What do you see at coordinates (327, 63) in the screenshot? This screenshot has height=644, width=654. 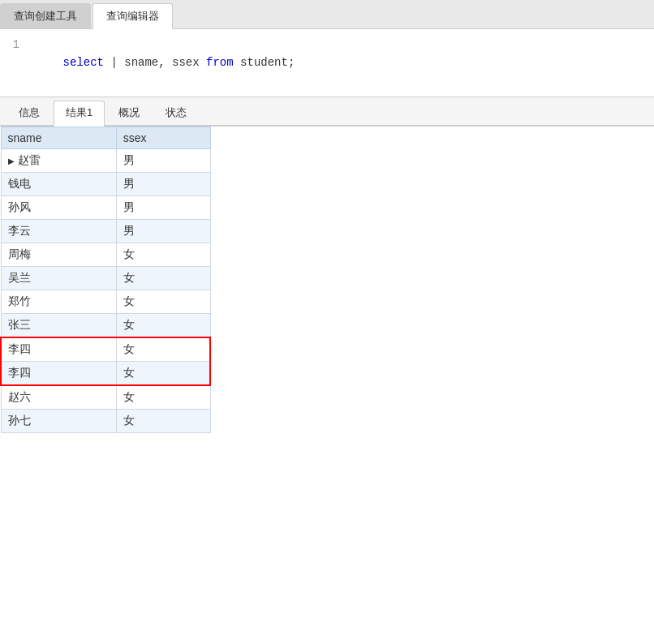 I see `sql-editor: 1 select | sname, ssex from student;` at bounding box center [327, 63].